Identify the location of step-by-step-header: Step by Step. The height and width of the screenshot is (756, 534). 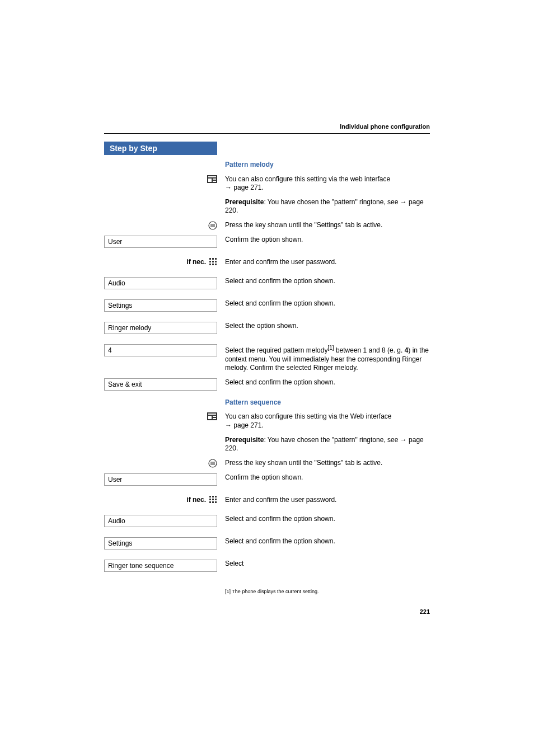
(161, 148).